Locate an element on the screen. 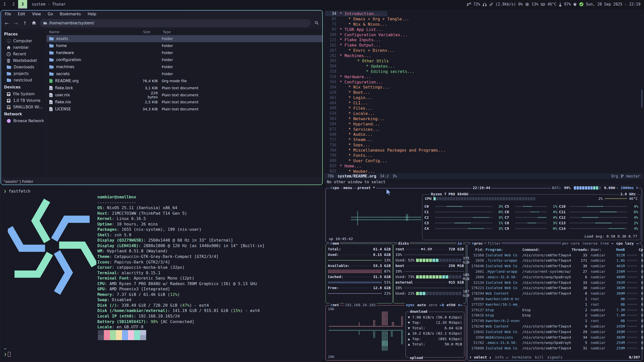 The image size is (644, 362). menu-edit: Edit is located at coordinates (22, 14).